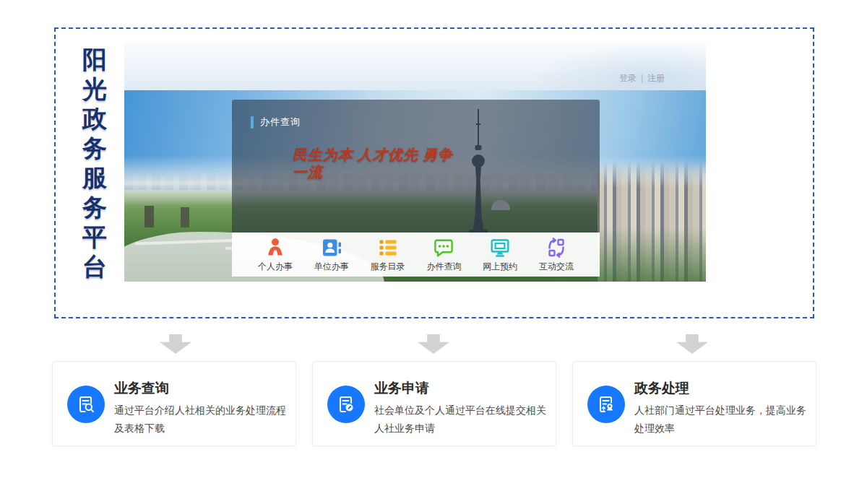  I want to click on nav-item-label: 个人办事, so click(275, 267).